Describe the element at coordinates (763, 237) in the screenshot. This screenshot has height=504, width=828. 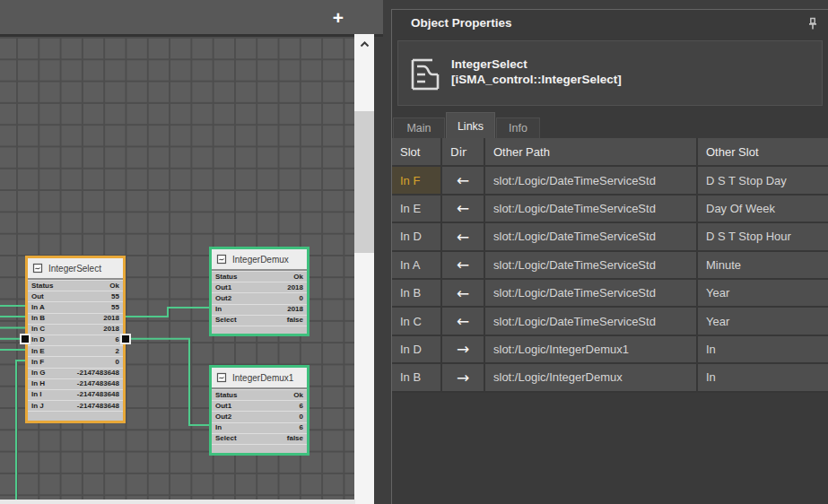
I see `cell-other-slot: D S T Stop Hour` at that location.